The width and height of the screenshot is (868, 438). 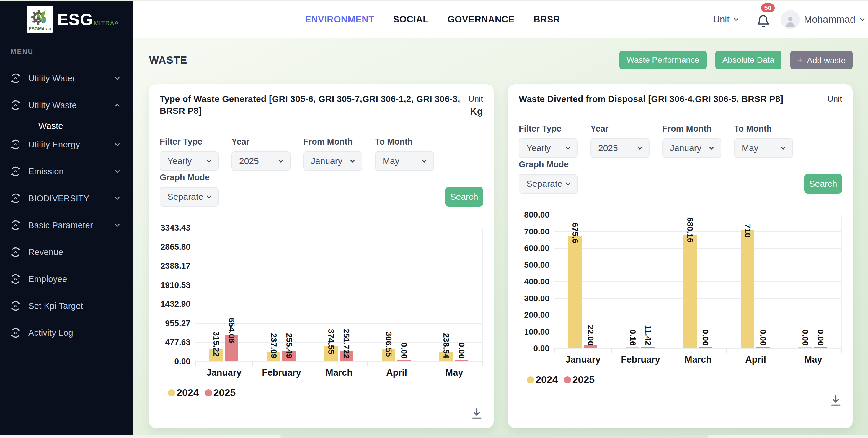 I want to click on sidebar-item-emission: Emission, so click(x=66, y=171).